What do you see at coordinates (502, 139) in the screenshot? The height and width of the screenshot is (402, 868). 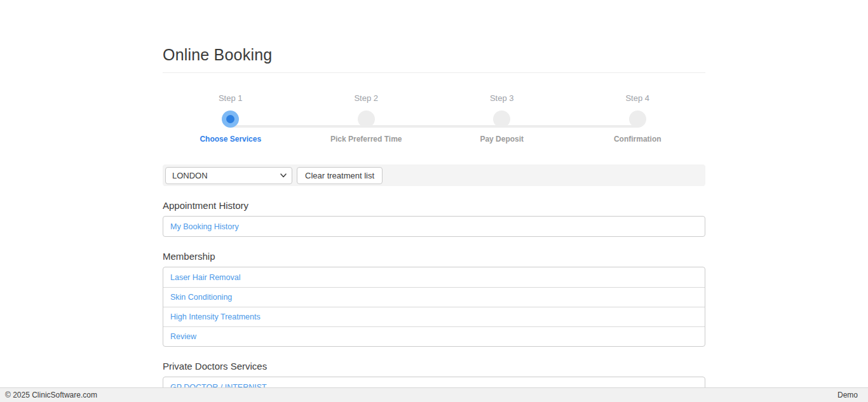 I see `step-name-label: Pay Deposit` at bounding box center [502, 139].